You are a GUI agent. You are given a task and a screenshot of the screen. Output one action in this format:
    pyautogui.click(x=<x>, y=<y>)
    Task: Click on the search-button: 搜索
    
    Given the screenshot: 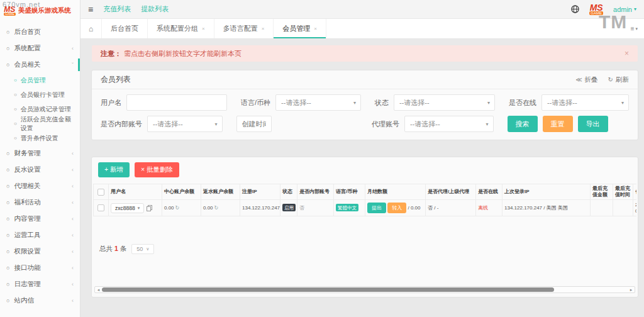 What is the action you would take?
    pyautogui.click(x=523, y=124)
    